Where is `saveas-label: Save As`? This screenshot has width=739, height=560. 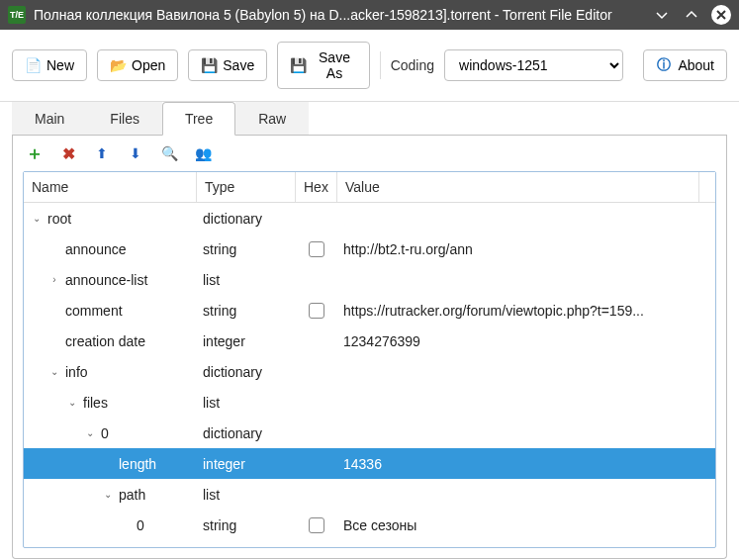
saveas-label: Save As is located at coordinates (334, 65).